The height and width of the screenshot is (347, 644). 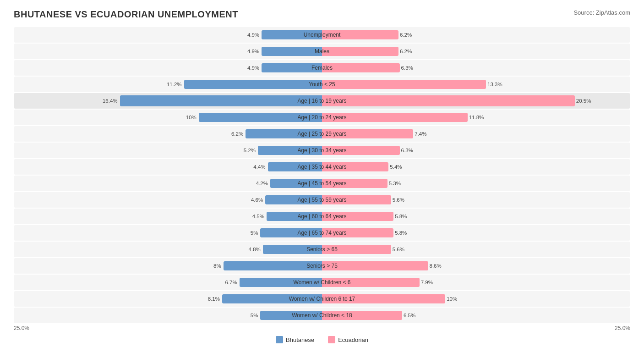 What do you see at coordinates (322, 266) in the screenshot?
I see `bar-row: 8% Seniors > 75 8.6%` at bounding box center [322, 266].